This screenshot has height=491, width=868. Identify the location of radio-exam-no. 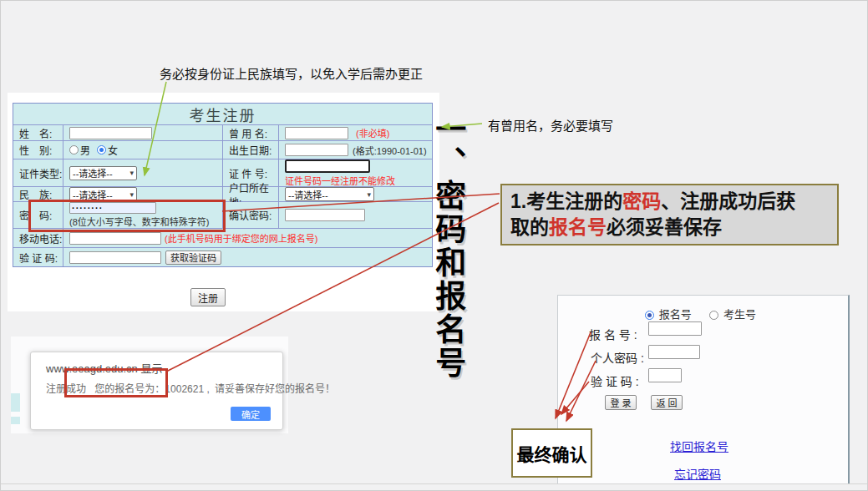
(713, 316).